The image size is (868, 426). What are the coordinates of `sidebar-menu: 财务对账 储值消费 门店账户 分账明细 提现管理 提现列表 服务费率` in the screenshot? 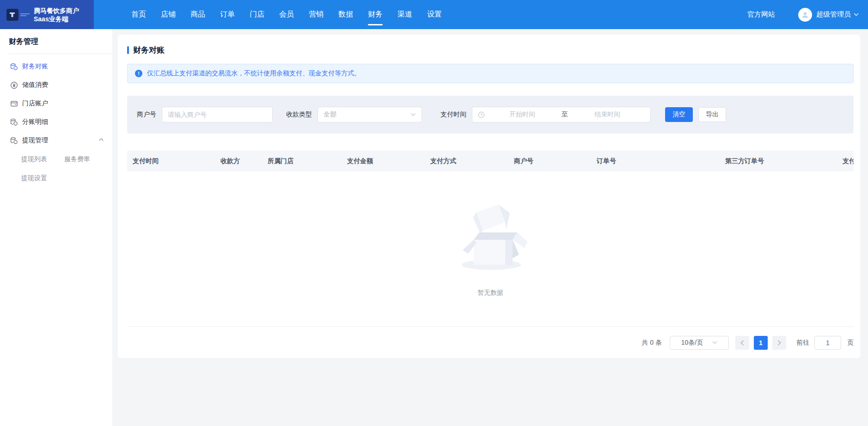 It's located at (56, 121).